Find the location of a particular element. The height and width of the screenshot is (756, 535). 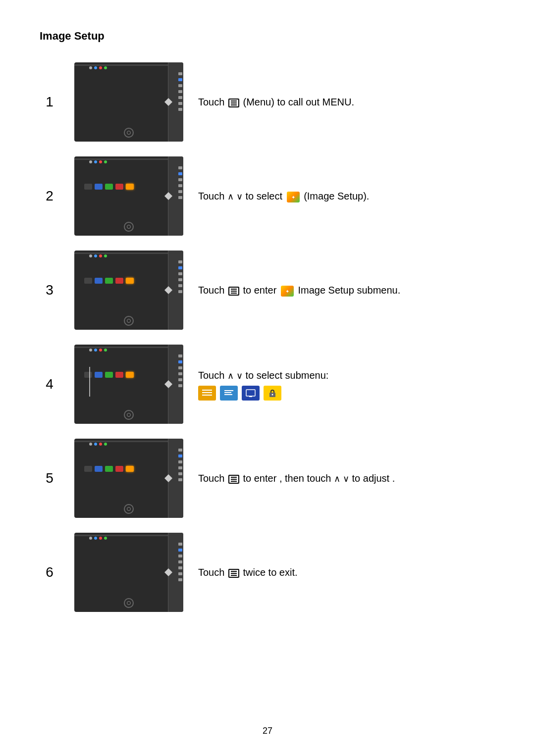

step-text-6: Touch twice to exit. is located at coordinates (347, 572).